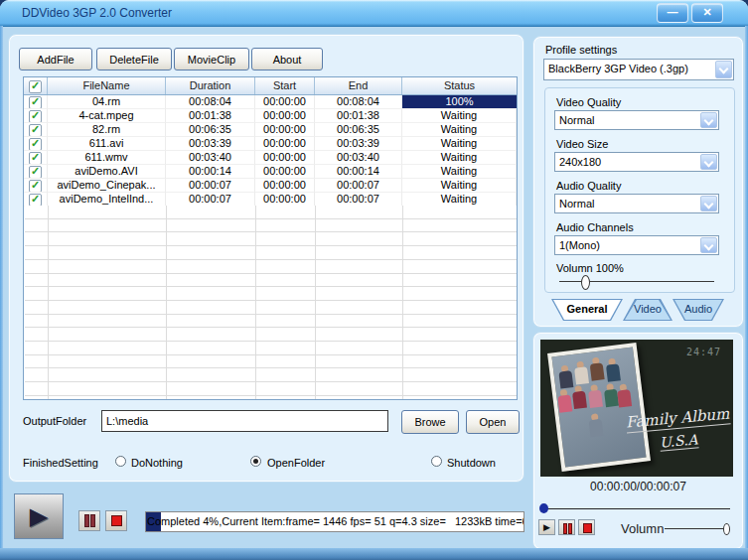 The width and height of the screenshot is (748, 560). Describe the element at coordinates (566, 527) in the screenshot. I see `preview-pause-button` at that location.